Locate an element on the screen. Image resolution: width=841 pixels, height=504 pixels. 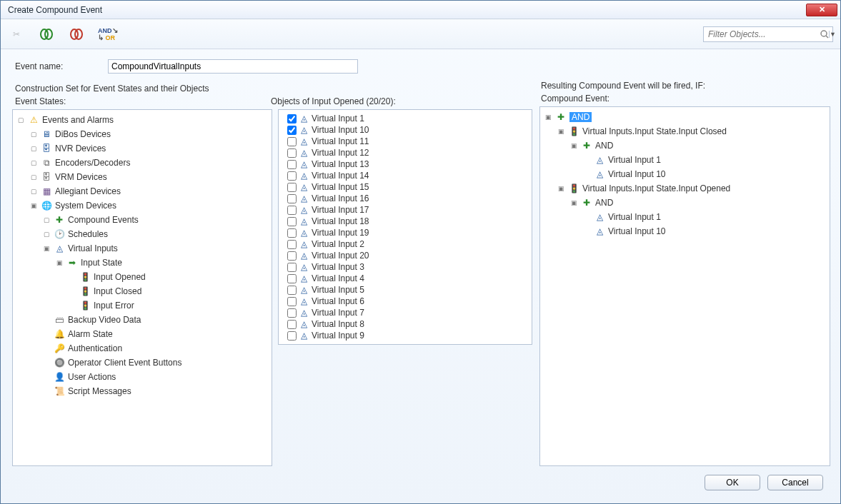
and-or-toggle-button: AND↘ ↳ OR is located at coordinates (108, 34).